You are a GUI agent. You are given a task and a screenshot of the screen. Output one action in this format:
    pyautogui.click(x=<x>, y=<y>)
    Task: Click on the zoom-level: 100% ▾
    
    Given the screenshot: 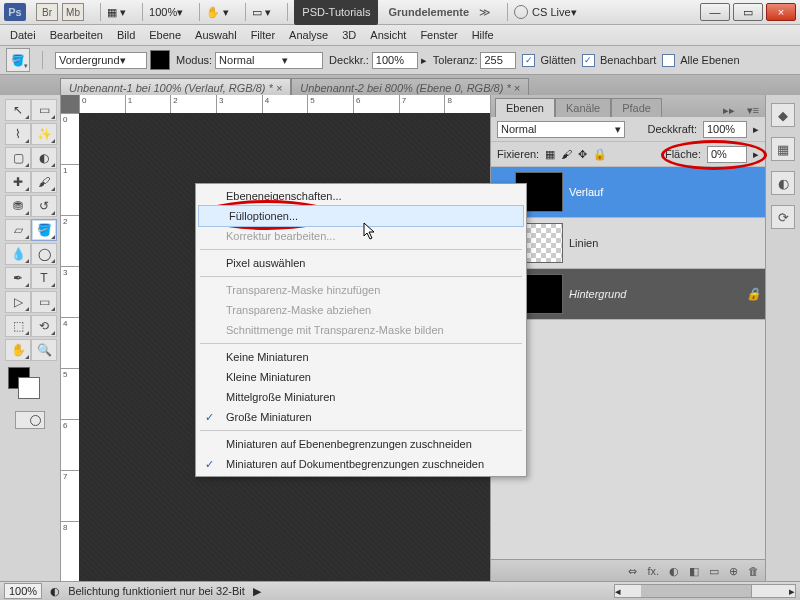 What is the action you would take?
    pyautogui.click(x=166, y=12)
    